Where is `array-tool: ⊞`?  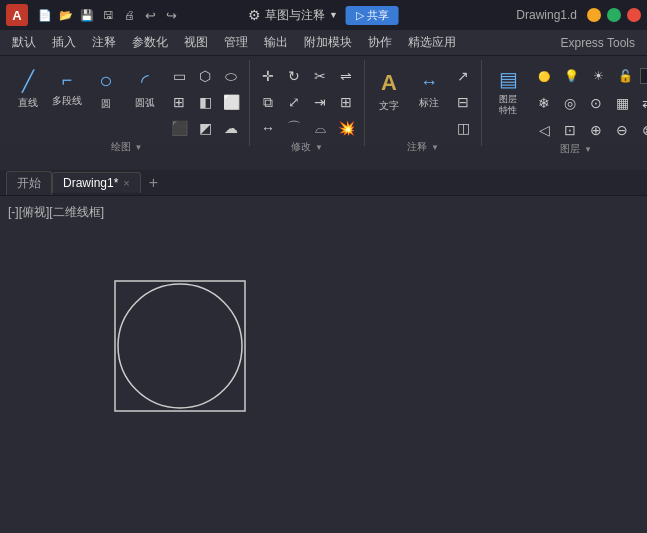 array-tool: ⊞ is located at coordinates (346, 102).